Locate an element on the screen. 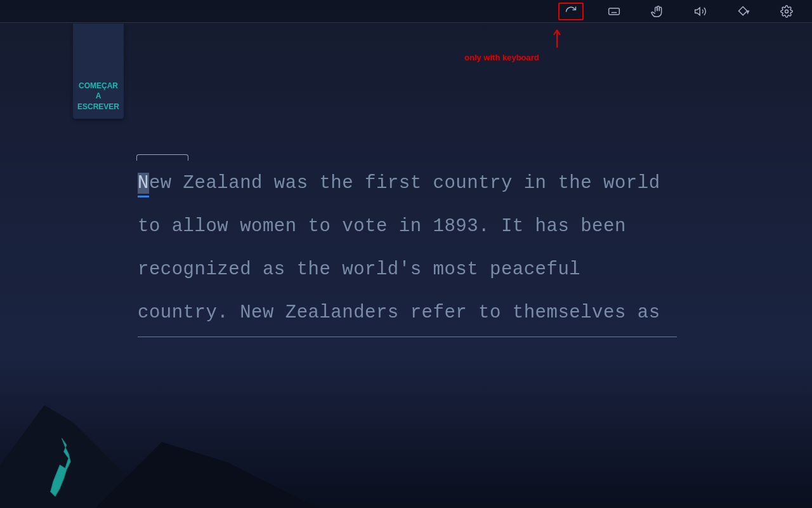 Image resolution: width=812 pixels, height=508 pixels. annotation-arrow-icon is located at coordinates (557, 39).